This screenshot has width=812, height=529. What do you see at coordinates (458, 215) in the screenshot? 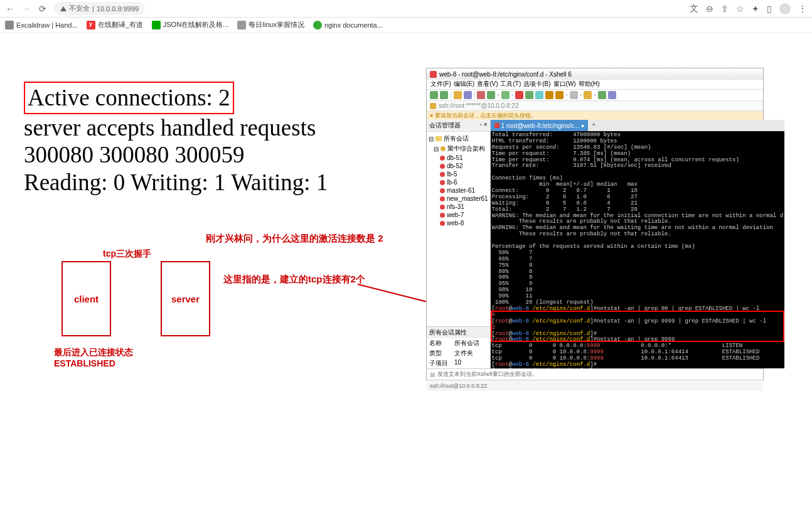
I see `tree-item: web-7` at bounding box center [458, 215].